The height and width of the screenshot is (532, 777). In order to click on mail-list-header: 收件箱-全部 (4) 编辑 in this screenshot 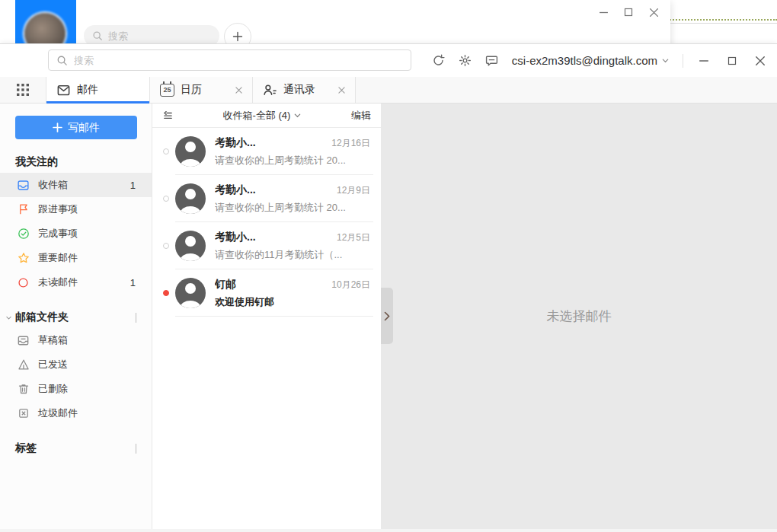, I will do `click(267, 116)`.